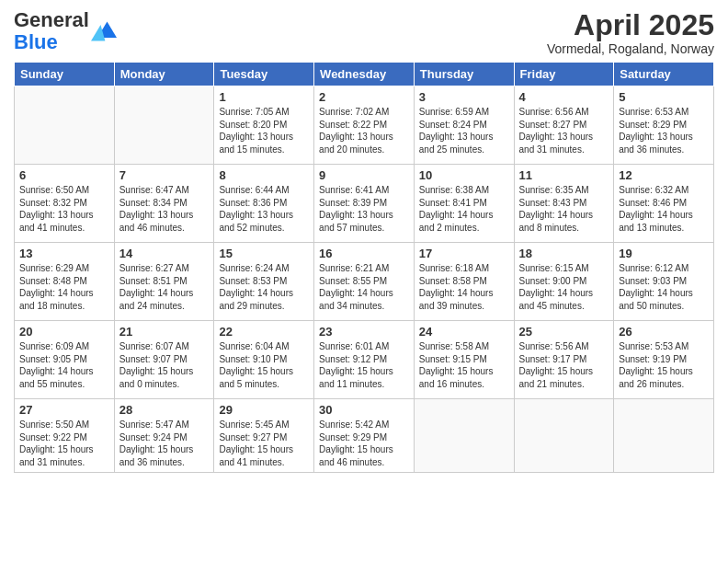  What do you see at coordinates (464, 331) in the screenshot?
I see `day-number: 24` at bounding box center [464, 331].